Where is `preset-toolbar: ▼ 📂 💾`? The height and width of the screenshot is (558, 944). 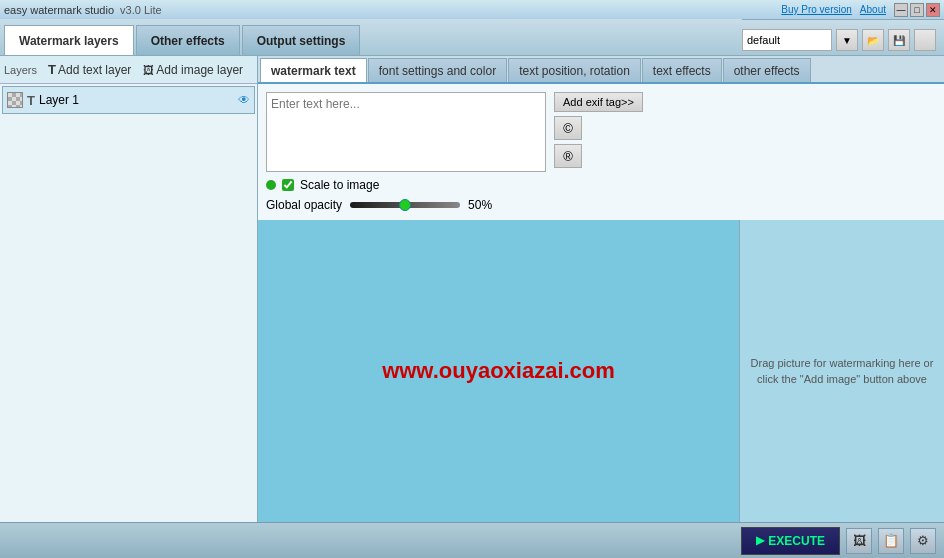 preset-toolbar: ▼ 📂 💾 is located at coordinates (843, 42).